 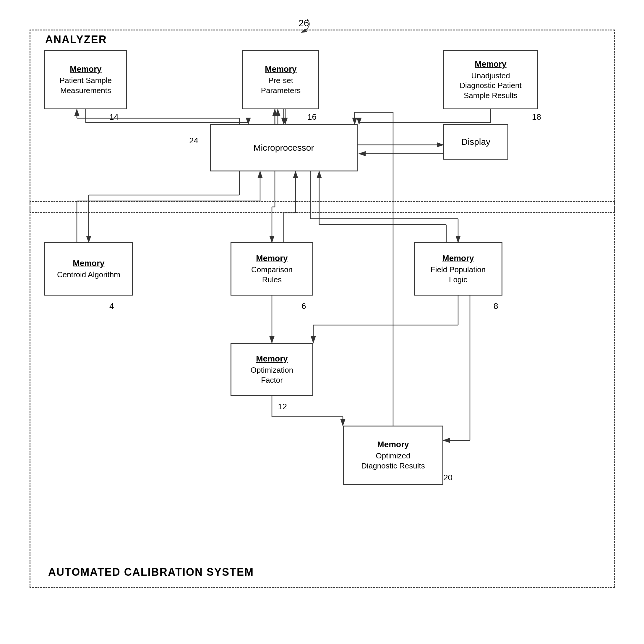 I want to click on memory-optimized: Memory OptimizedDiagnostic Results, so click(x=393, y=455).